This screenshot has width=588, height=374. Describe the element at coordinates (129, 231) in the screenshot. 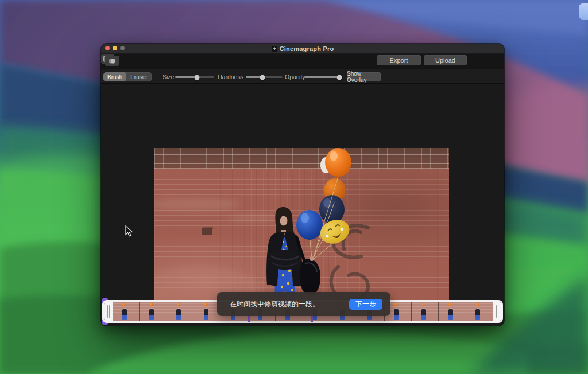

I see `mouse-cursor` at that location.